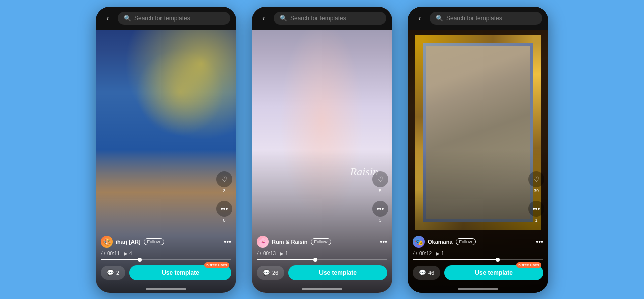 The height and width of the screenshot is (299, 644). Describe the element at coordinates (380, 212) in the screenshot. I see `more-button-2: ••• 3` at that location.